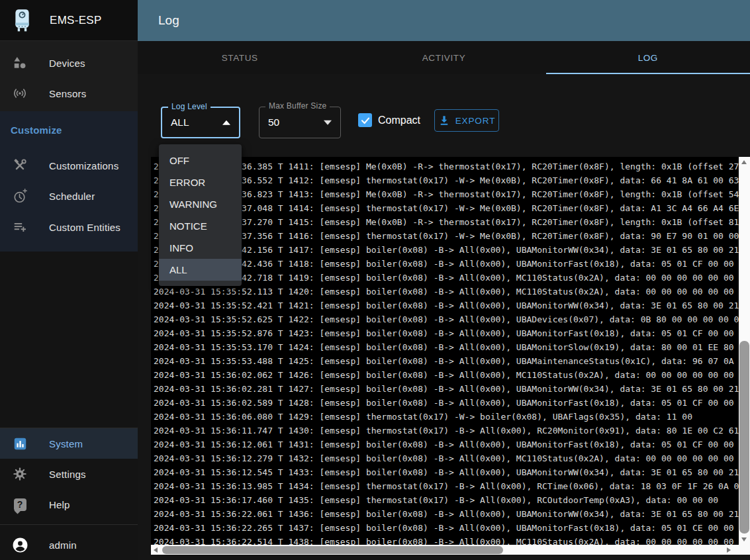 Image resolution: width=750 pixels, height=560 pixels. I want to click on user-name-label: admin, so click(63, 545).